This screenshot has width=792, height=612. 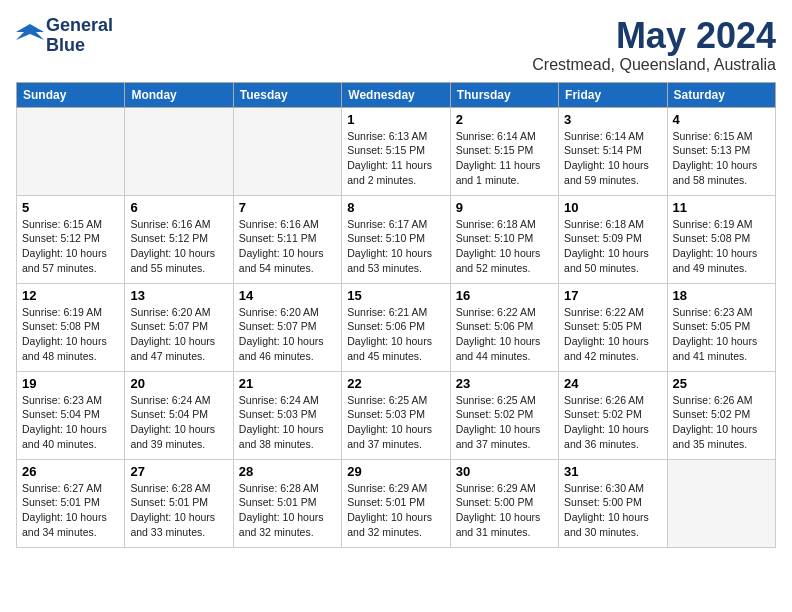 I want to click on day-number: 16, so click(x=504, y=296).